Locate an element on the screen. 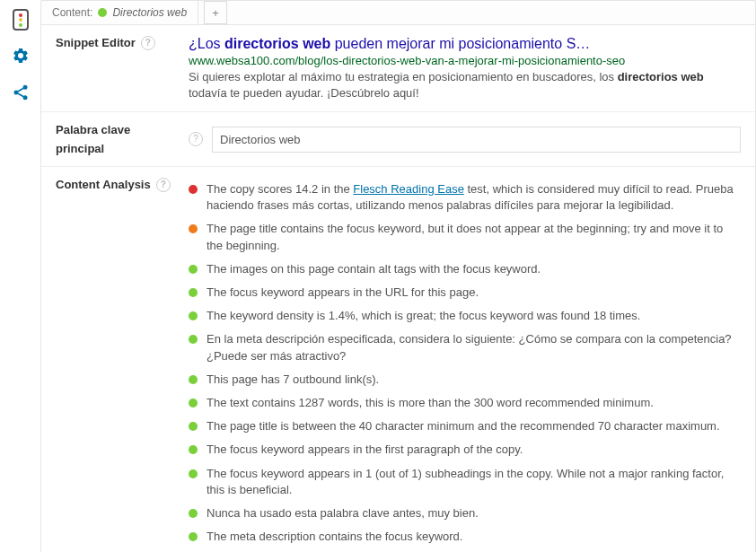 This screenshot has width=756, height=552. analysis-item: The meta description contains the focus … is located at coordinates (465, 537).